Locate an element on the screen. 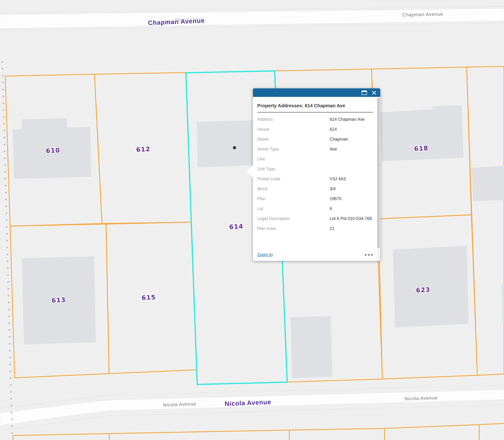 This screenshot has height=440, width=504. field-label: Block is located at coordinates (293, 189).